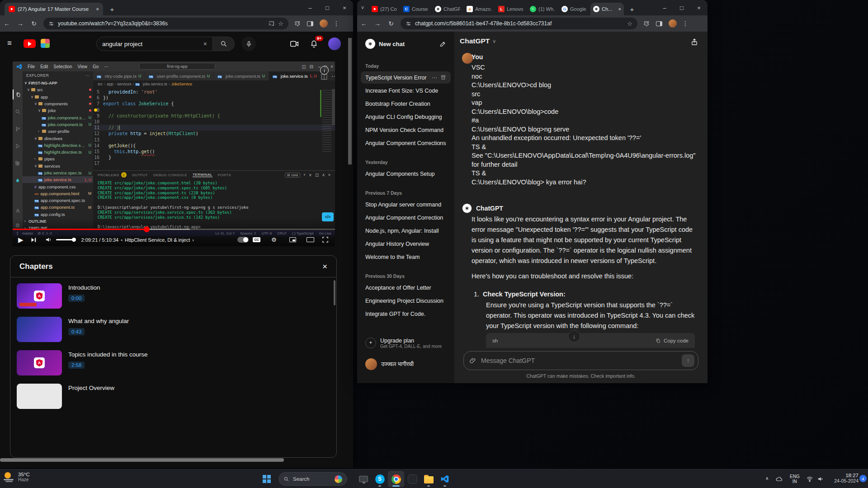  What do you see at coordinates (335, 44) in the screenshot?
I see `youtube-avatar` at bounding box center [335, 44].